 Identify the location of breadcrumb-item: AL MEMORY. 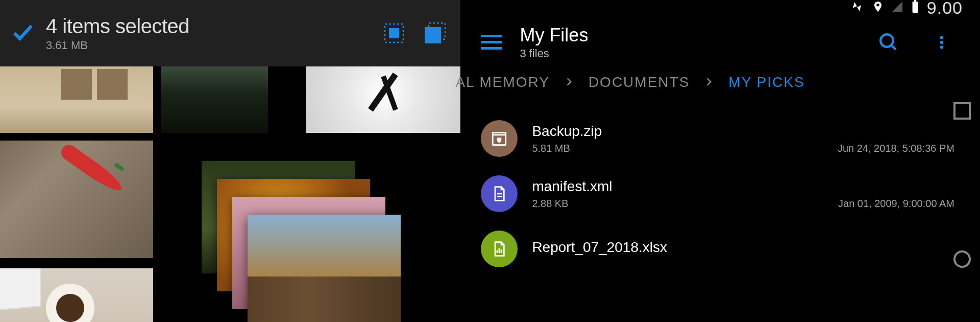
(502, 82).